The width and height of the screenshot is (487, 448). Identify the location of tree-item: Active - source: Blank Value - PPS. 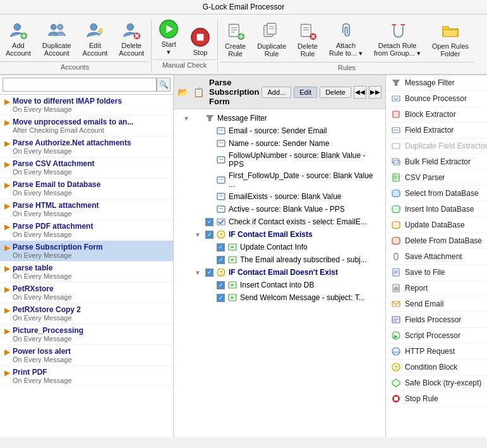
(279, 209).